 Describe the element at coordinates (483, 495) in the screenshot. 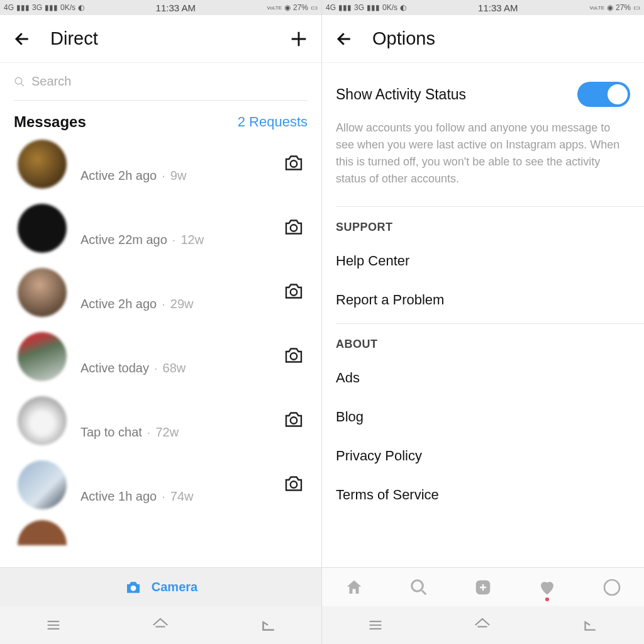

I see `terms-of-service-item: Terms of Service` at that location.